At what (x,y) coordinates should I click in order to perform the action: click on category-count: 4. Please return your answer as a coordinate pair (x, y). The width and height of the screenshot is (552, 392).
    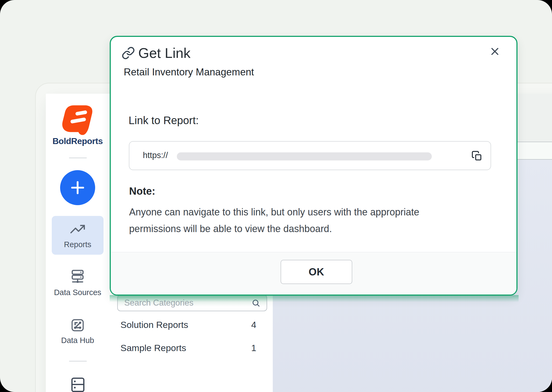
    Looking at the image, I should click on (257, 325).